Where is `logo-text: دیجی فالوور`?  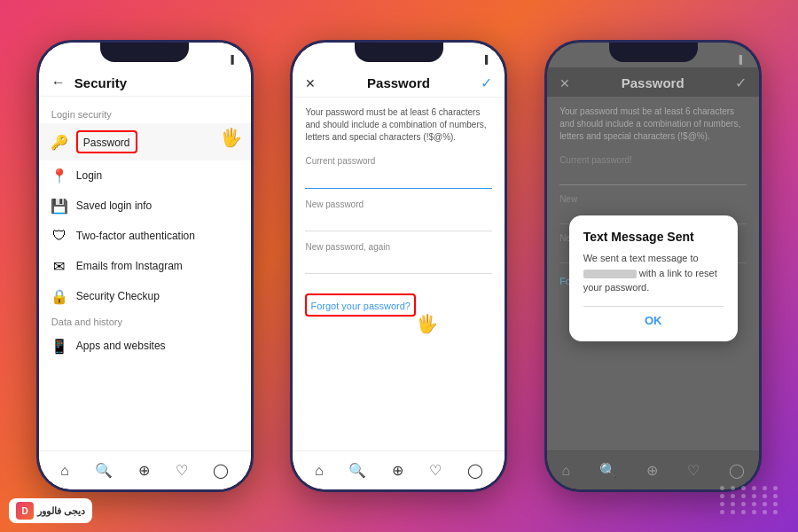
logo-text: دیجی فالوور is located at coordinates (61, 511).